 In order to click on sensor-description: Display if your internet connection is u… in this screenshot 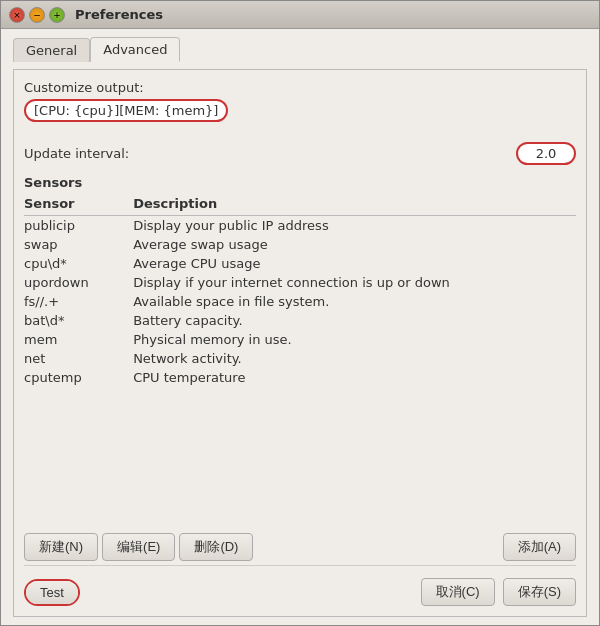, I will do `click(354, 282)`.